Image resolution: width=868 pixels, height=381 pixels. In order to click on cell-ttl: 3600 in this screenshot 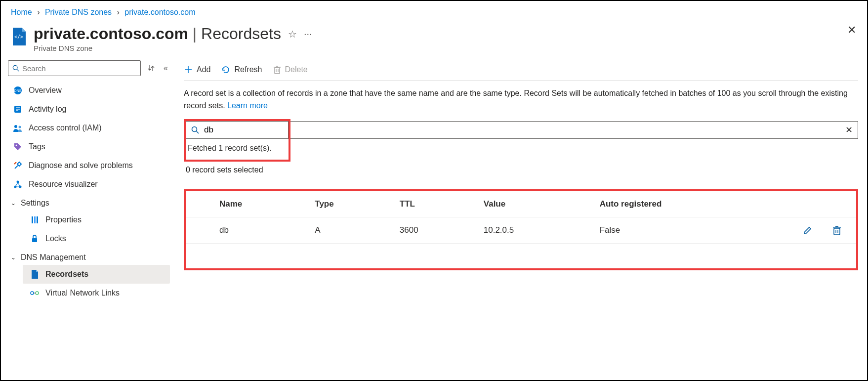, I will do `click(436, 230)`.